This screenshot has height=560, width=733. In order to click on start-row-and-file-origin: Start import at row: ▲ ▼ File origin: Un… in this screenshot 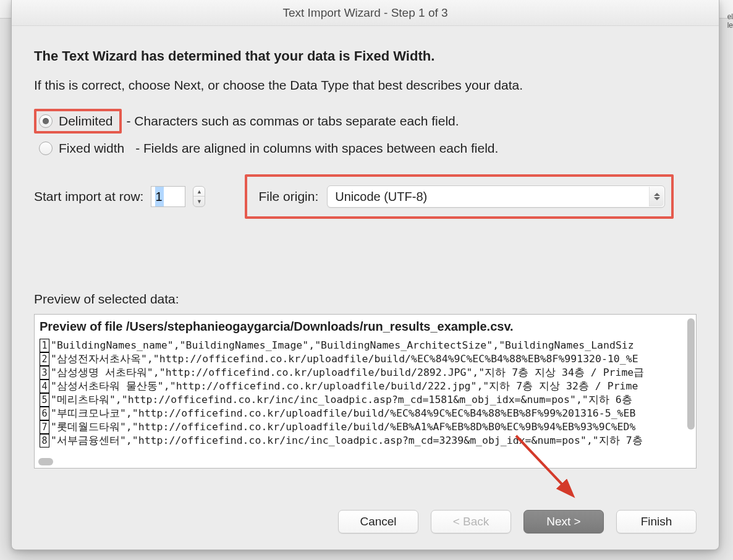, I will do `click(365, 197)`.